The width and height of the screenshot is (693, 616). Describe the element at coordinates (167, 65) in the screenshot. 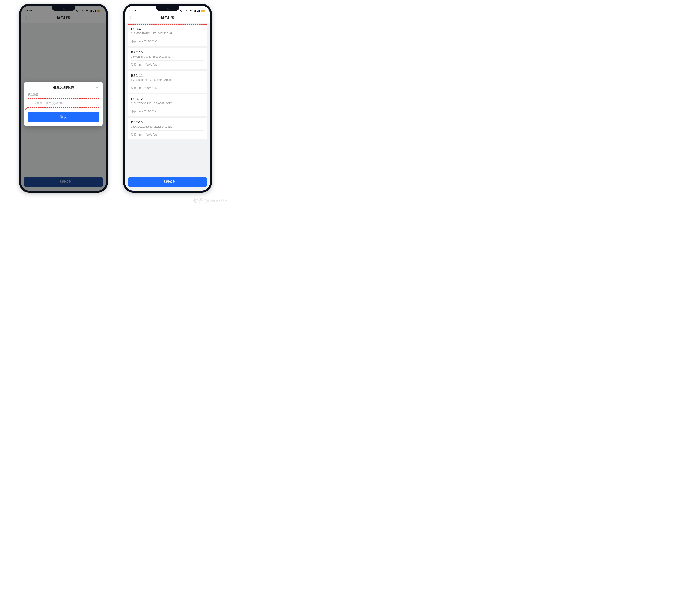

I see `wallet-path: 路径：m/44'/60'/0'/0/2` at that location.